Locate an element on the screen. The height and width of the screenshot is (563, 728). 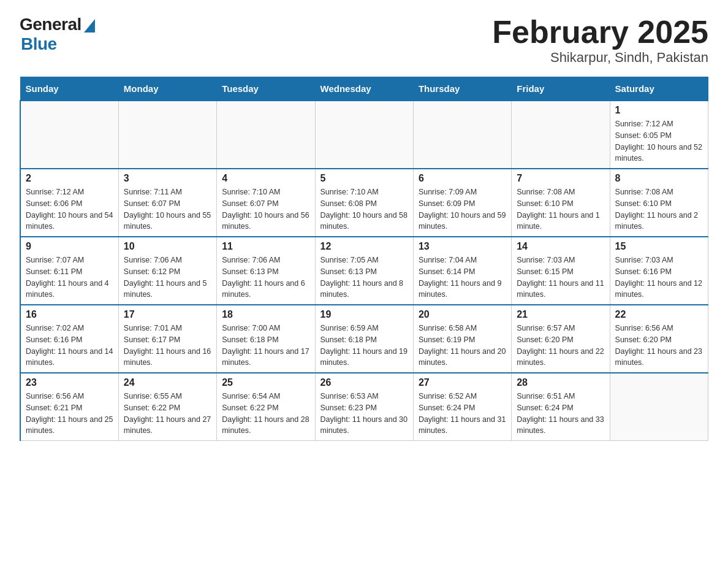
day-number: 23 is located at coordinates (70, 383).